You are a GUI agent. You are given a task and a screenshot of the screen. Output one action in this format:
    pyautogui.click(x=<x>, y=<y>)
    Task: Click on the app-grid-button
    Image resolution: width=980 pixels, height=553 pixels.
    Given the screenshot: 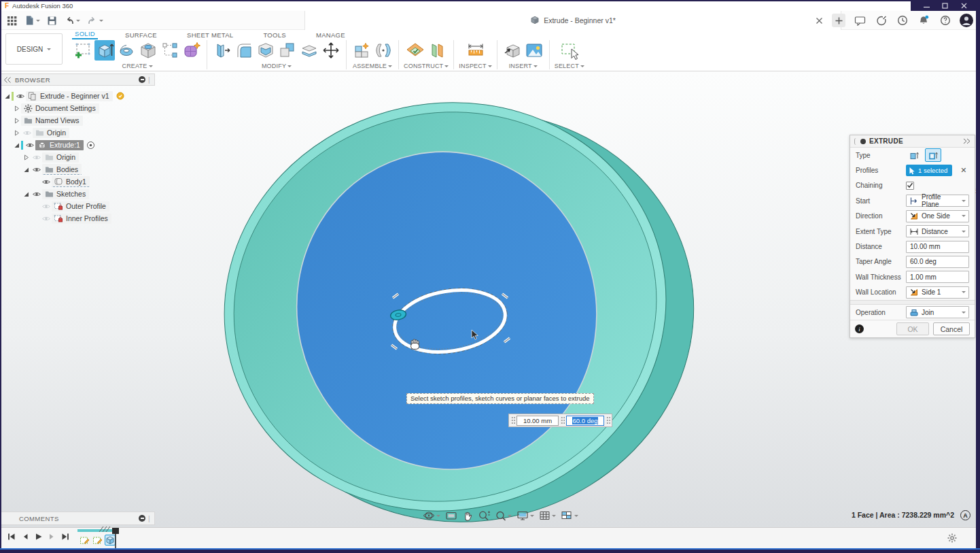 What is the action you would take?
    pyautogui.click(x=12, y=20)
    